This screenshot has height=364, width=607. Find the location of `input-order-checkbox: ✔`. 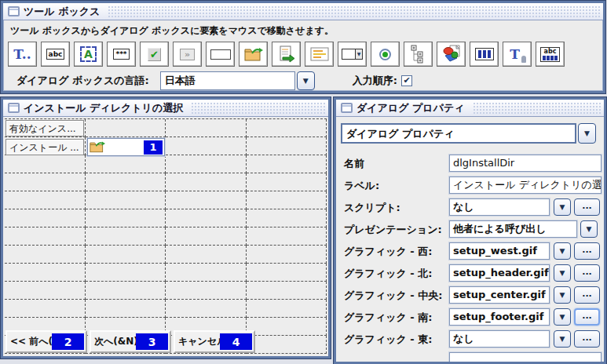

input-order-checkbox: ✔ is located at coordinates (407, 81).